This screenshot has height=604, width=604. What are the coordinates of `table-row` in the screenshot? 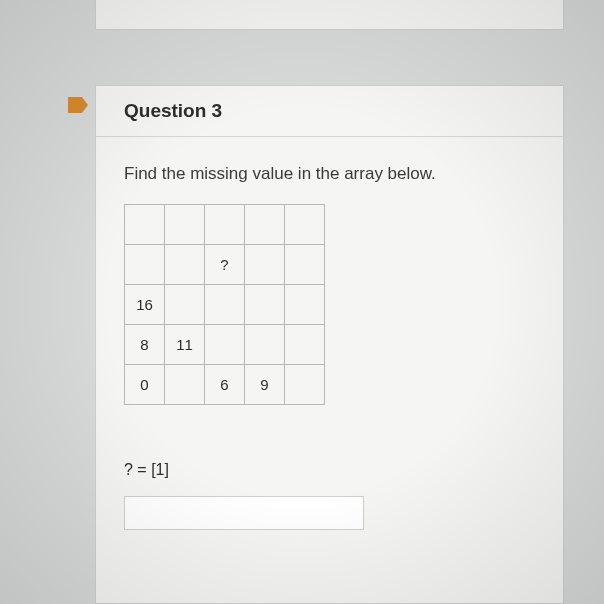 It's located at (225, 225).